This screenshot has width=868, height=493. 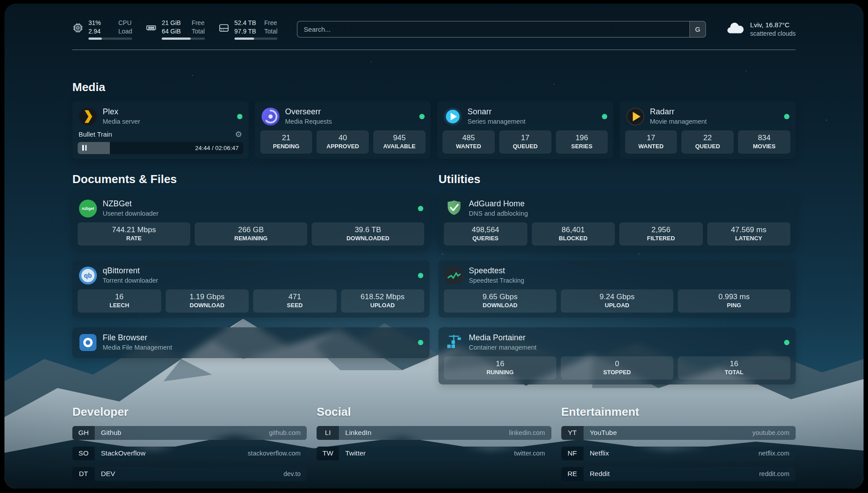 What do you see at coordinates (617, 222) in the screenshot?
I see `service-card-adguard: AdGuard Home DNS and adblocking 498,564Q…` at bounding box center [617, 222].